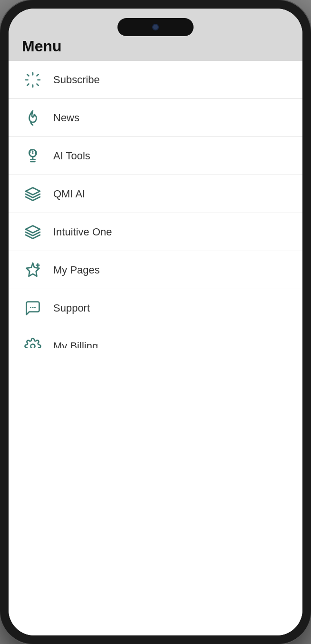 This screenshot has width=311, height=644. Describe the element at coordinates (33, 156) in the screenshot. I see `ai-tools-icon` at that location.